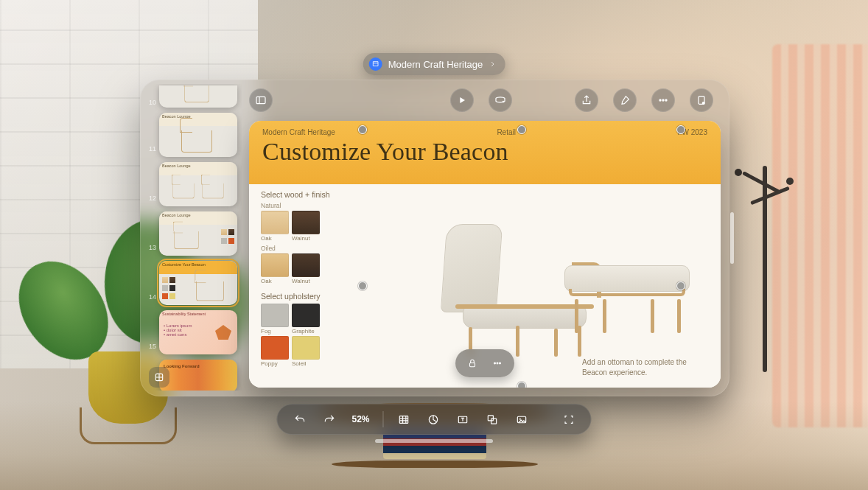 This screenshot has width=868, height=490. I want to click on window-resize-handle, so click(732, 238).